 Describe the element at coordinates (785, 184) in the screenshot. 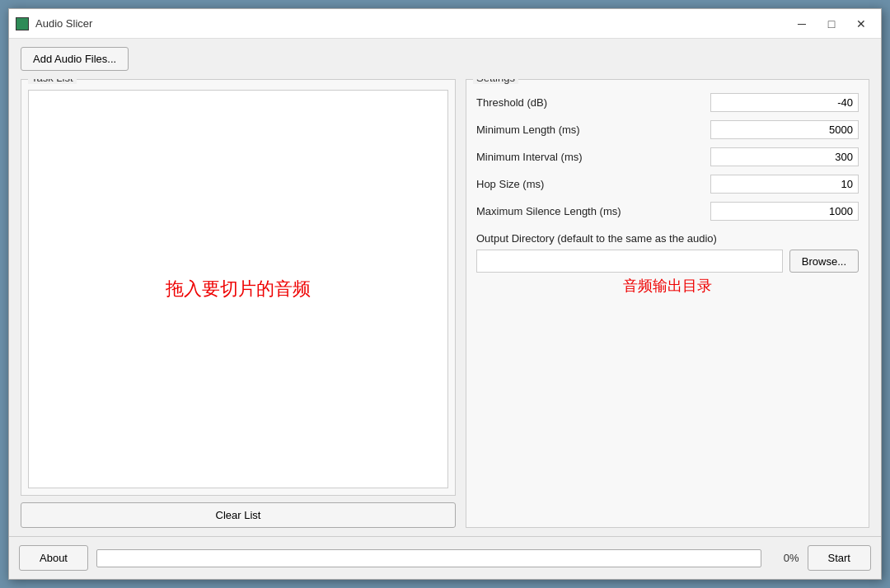

I see `hop-size-input` at that location.